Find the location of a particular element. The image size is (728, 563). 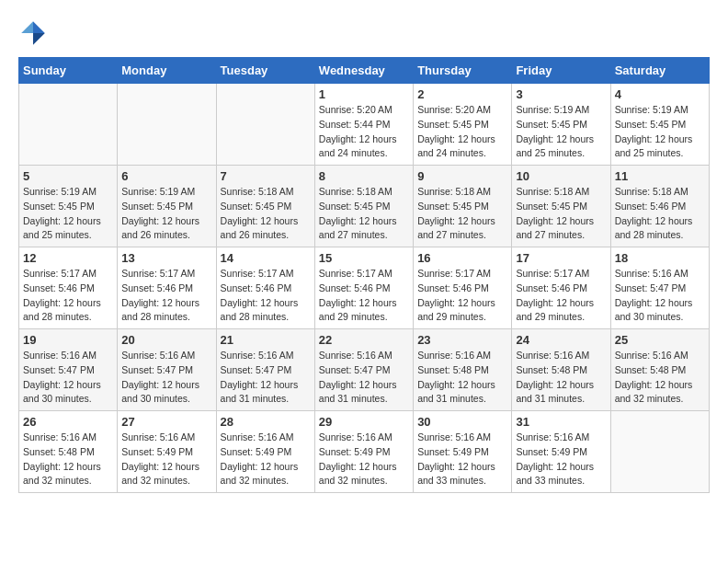

calendar-cell: 3Sunrise: 5:19 AM Sunset: 5:45 PM Daylig… is located at coordinates (561, 125).